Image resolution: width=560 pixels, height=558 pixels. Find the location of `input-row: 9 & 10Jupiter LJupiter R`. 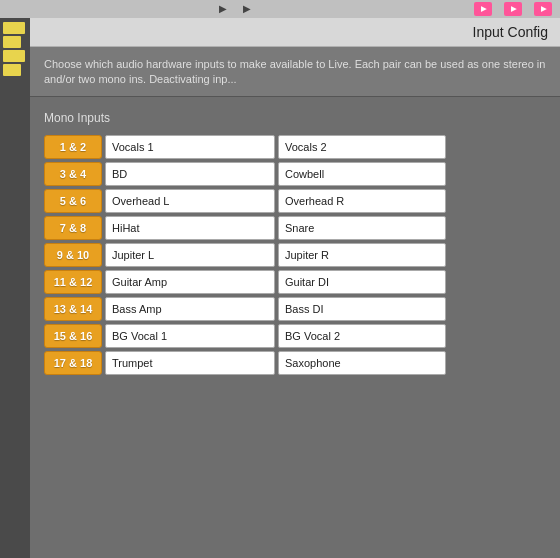

input-row: 9 & 10Jupiter LJupiter R is located at coordinates (295, 255).